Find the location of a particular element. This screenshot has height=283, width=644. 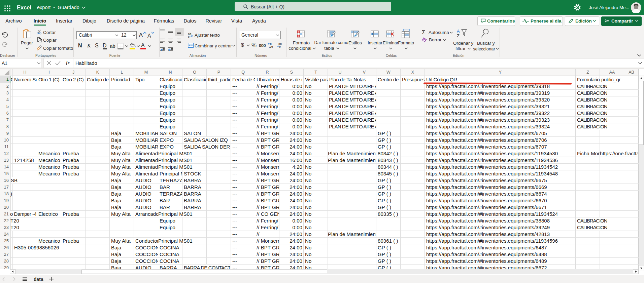

svg-text: 0 is located at coordinates (280, 46).